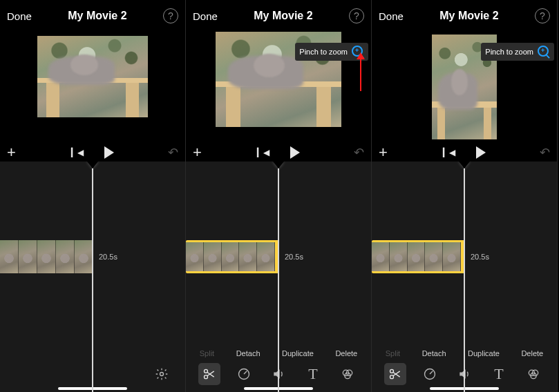 The width and height of the screenshot is (559, 392). What do you see at coordinates (162, 374) in the screenshot?
I see `gear-icon` at bounding box center [162, 374].